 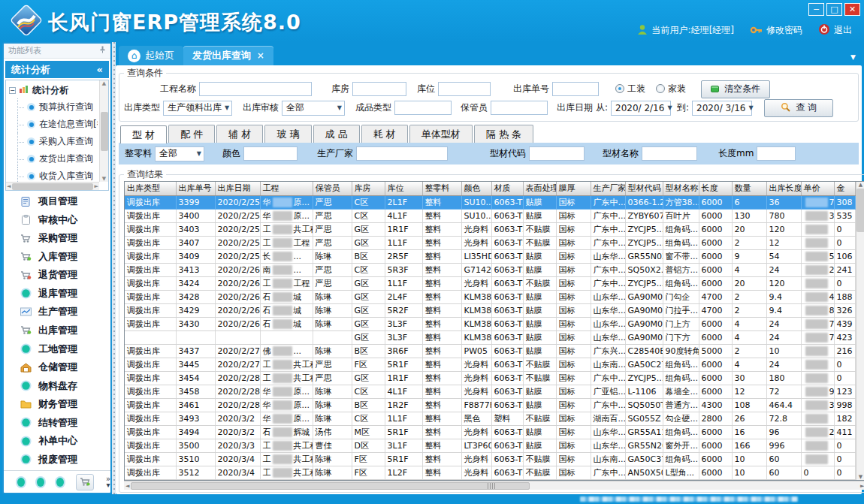 I want to click on table-row: 调拨出库35122020/3/4工共工程陈琳F区1L2F整料光身料6063-T5…, so click(x=490, y=472).